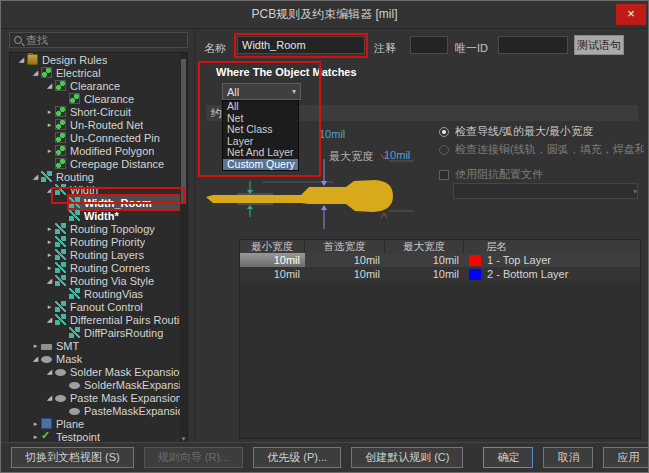 This screenshot has height=473, width=649. I want to click on tree-item-width: Width*, so click(98, 216).